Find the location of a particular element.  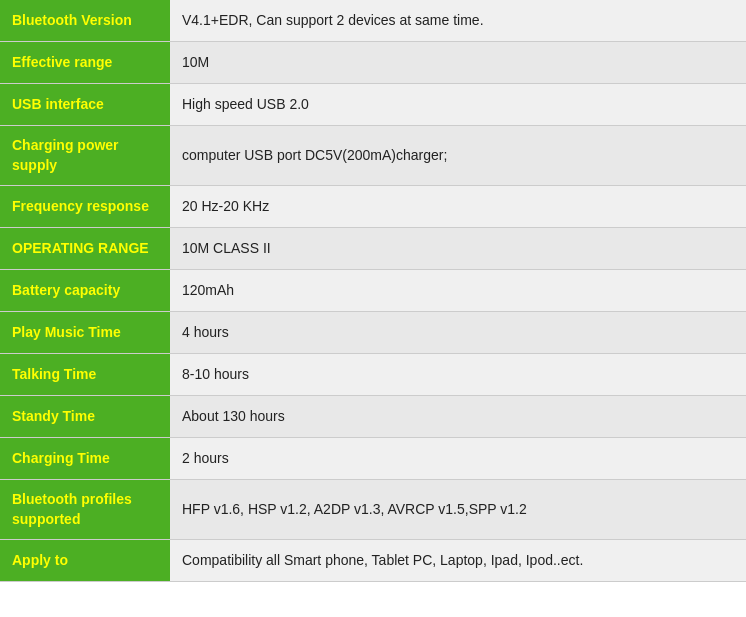

row-value: V4.1+EDR, Can support 2 devices at same … is located at coordinates (458, 21).